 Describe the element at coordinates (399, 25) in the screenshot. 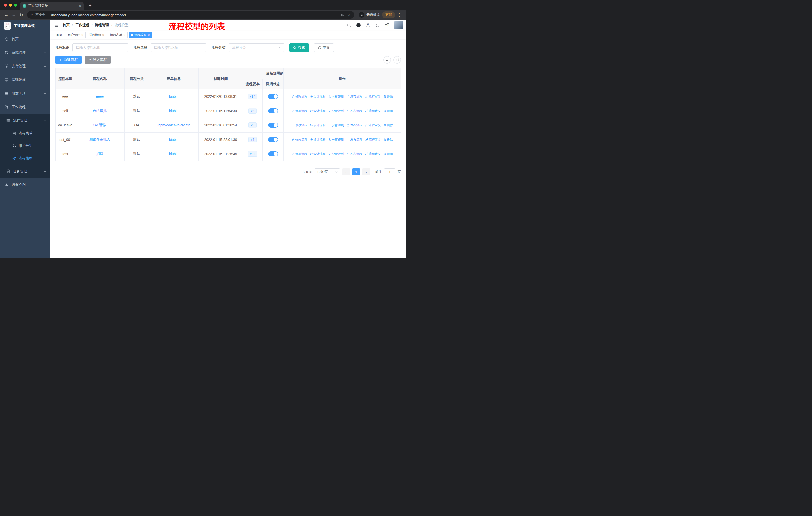

I see `user-avatar` at that location.